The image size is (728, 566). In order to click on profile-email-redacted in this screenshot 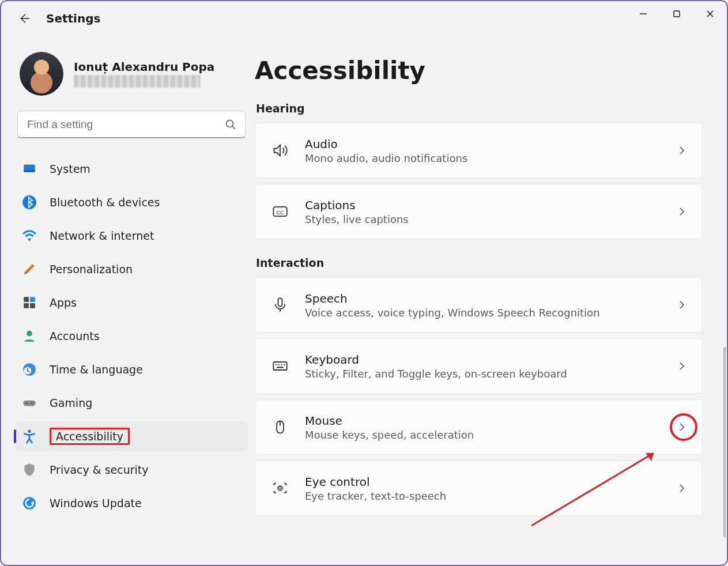, I will do `click(137, 81)`.